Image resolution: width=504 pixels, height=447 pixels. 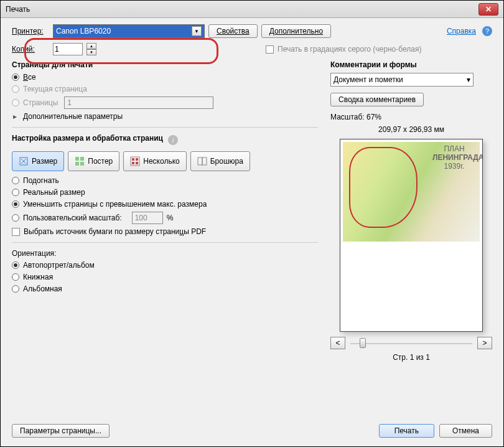 What do you see at coordinates (129, 31) in the screenshot?
I see `printer-select: Canon LBP6020 ▼` at bounding box center [129, 31].